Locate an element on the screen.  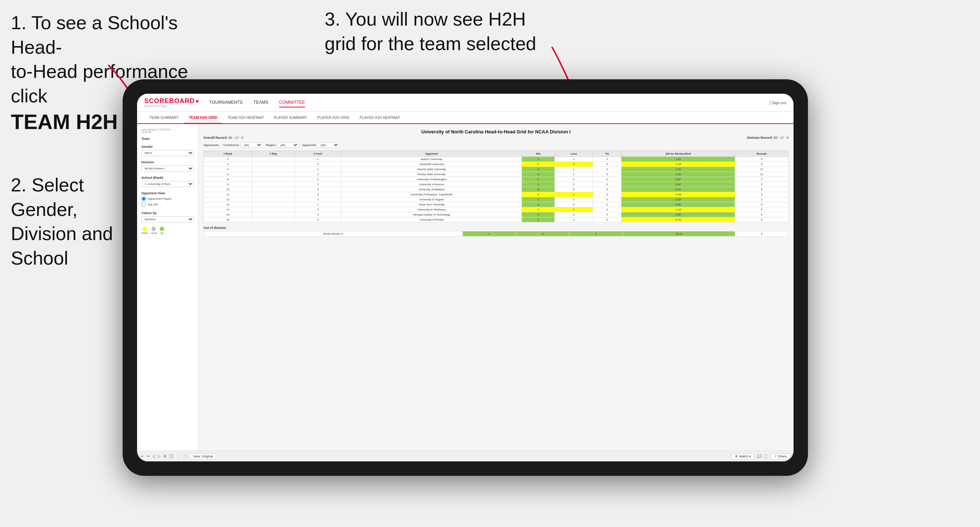
tab-team-h2h-grid: TEAM H2H GRID is located at coordinates (203, 118).